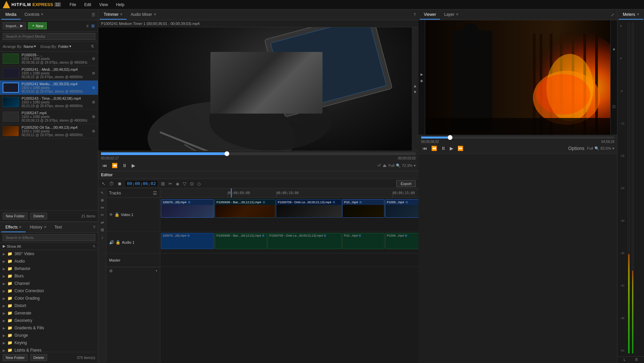 The height and width of the screenshot is (363, 644). What do you see at coordinates (49, 328) in the screenshot?
I see `effect-gradients: ▶ 📁 Gradients & Fills` at bounding box center [49, 328].